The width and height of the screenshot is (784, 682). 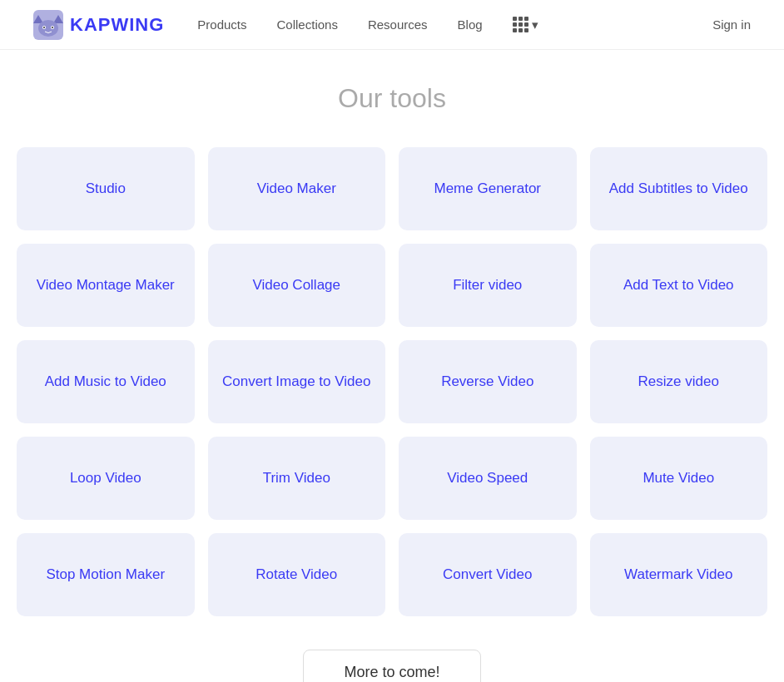 I want to click on nav-resources: Resources, so click(x=398, y=25).